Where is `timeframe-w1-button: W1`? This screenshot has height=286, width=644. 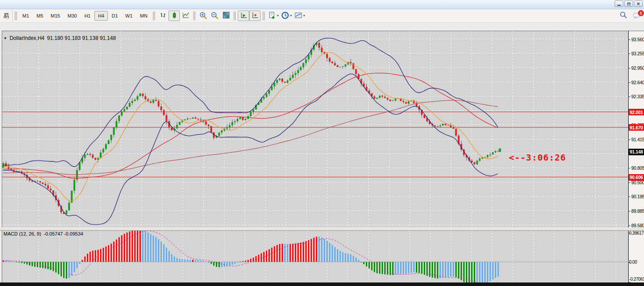 timeframe-w1-button: W1 is located at coordinates (129, 16).